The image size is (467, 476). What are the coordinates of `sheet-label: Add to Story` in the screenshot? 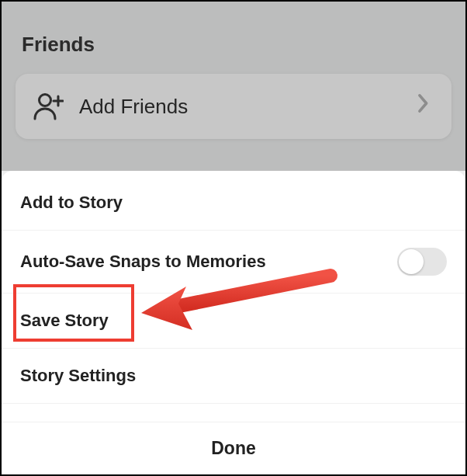 It's located at (234, 203).